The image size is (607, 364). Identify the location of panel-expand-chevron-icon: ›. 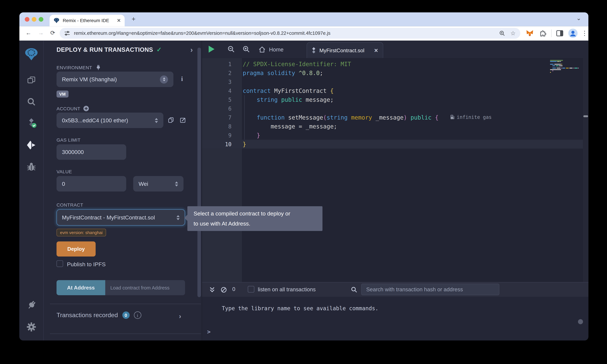
(192, 50).